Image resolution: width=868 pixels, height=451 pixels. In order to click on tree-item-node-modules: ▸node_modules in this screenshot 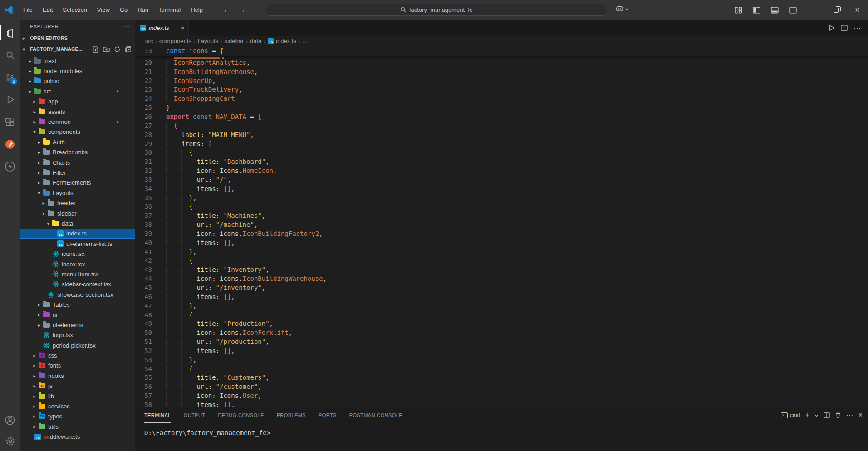, I will do `click(78, 71)`.